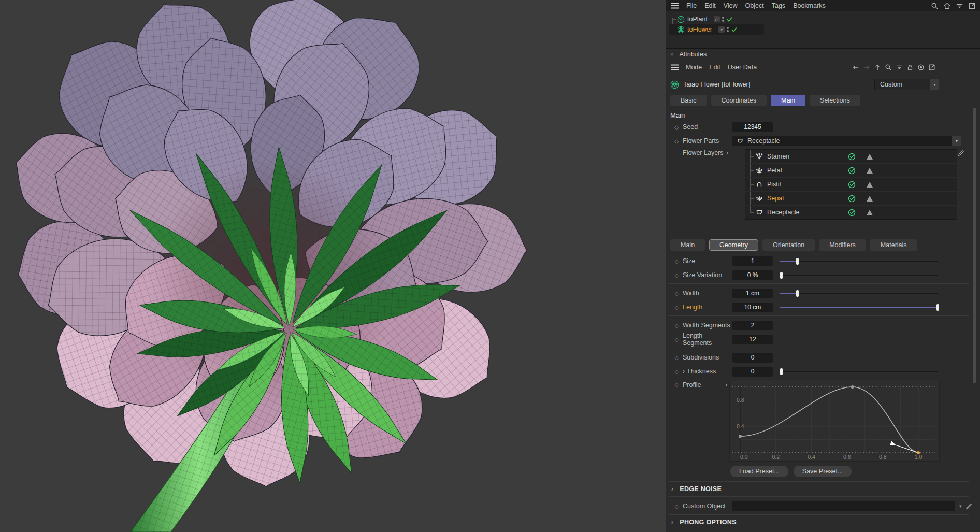 This screenshot has width=980, height=532. What do you see at coordinates (826, 489) in the screenshot?
I see `edge-noise-section-header: › EDGE NOISE` at bounding box center [826, 489].